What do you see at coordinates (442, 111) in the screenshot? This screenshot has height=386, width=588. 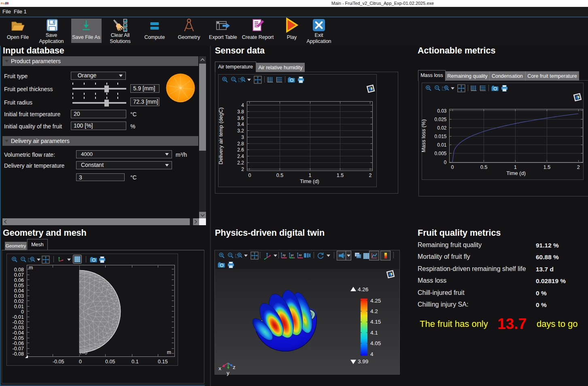 I see `svg-text: 0.03` at bounding box center [442, 111].